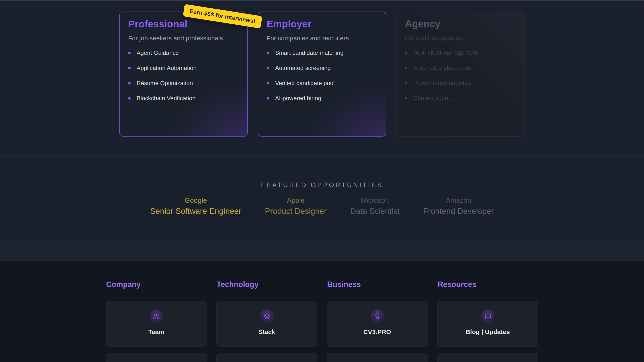 This screenshot has width=644, height=362. I want to click on featured-heading: FEATURED OPPORTUNITIES, so click(322, 185).